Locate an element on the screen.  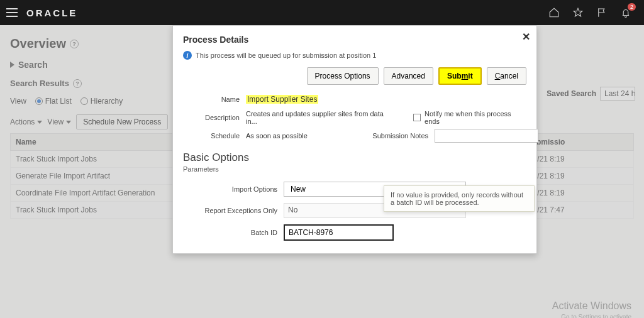
submission-notes-label: Submission Notes is located at coordinates (394, 136).